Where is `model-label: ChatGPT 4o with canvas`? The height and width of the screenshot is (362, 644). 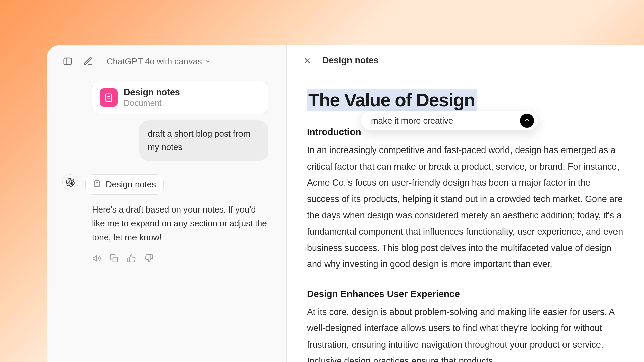
model-label: ChatGPT 4o with canvas is located at coordinates (154, 62).